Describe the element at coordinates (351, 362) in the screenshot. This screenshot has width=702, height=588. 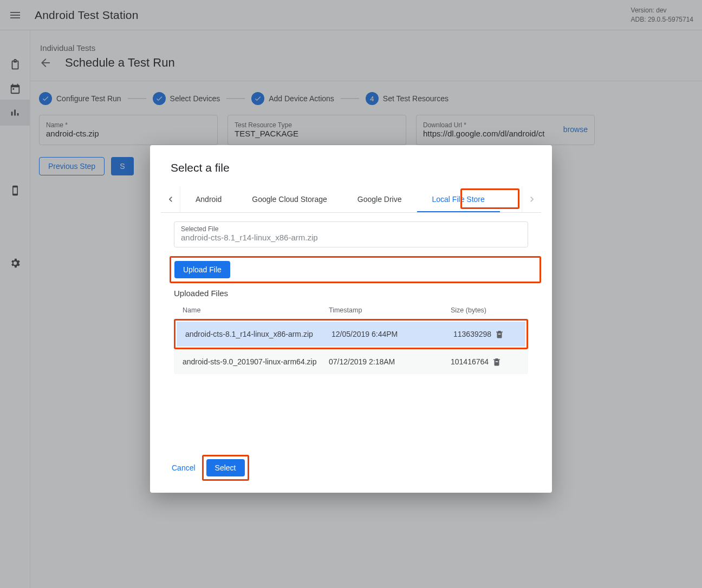
I see `table-row: android-sts-9.0_201907-linux-arm64.zip 0…` at that location.